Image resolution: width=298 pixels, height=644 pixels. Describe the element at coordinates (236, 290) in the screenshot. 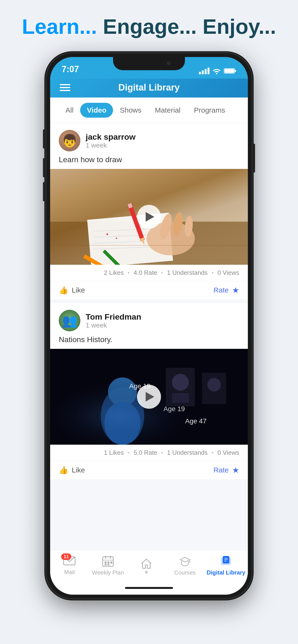

I see `star-icon: ★` at that location.